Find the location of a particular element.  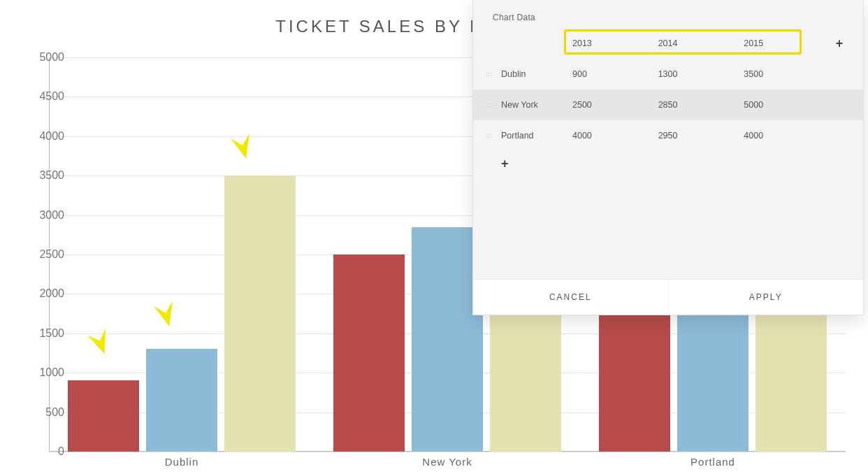

x-axis-label: New York is located at coordinates (447, 461).